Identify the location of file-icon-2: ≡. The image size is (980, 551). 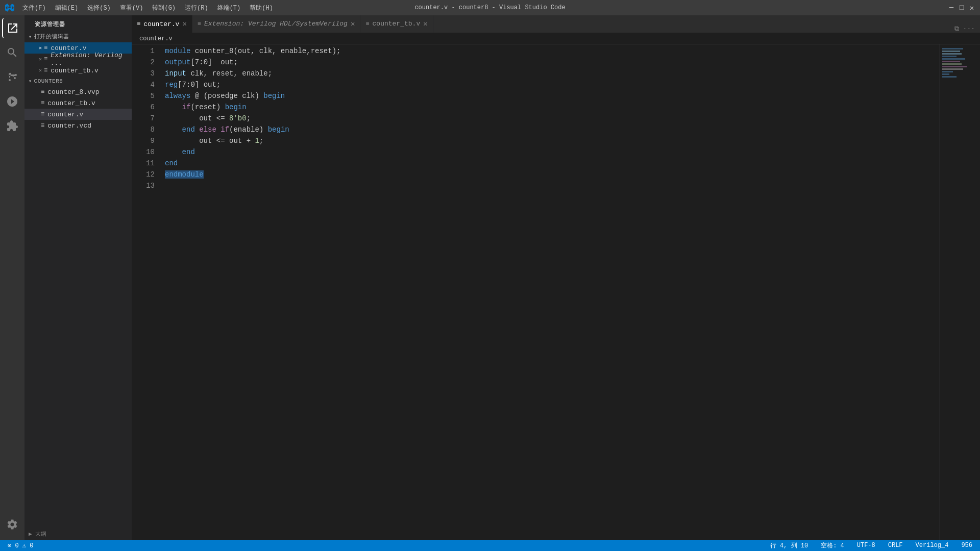
(46, 59).